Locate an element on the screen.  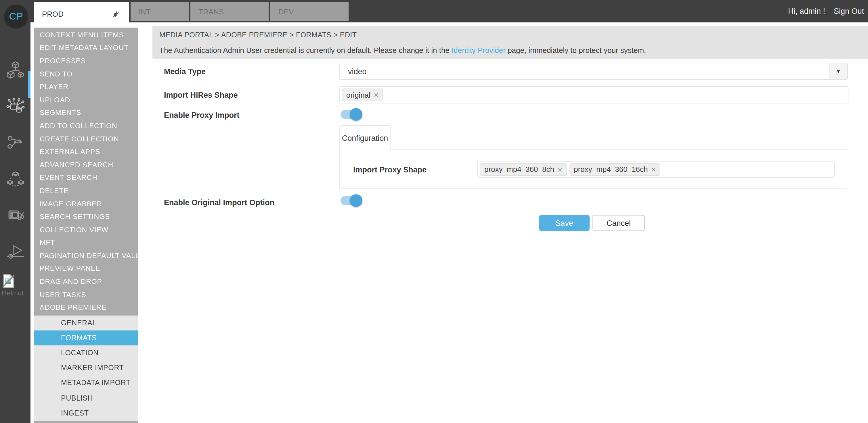
sidebar-item: ADD TO COLLECTION is located at coordinates (86, 126).